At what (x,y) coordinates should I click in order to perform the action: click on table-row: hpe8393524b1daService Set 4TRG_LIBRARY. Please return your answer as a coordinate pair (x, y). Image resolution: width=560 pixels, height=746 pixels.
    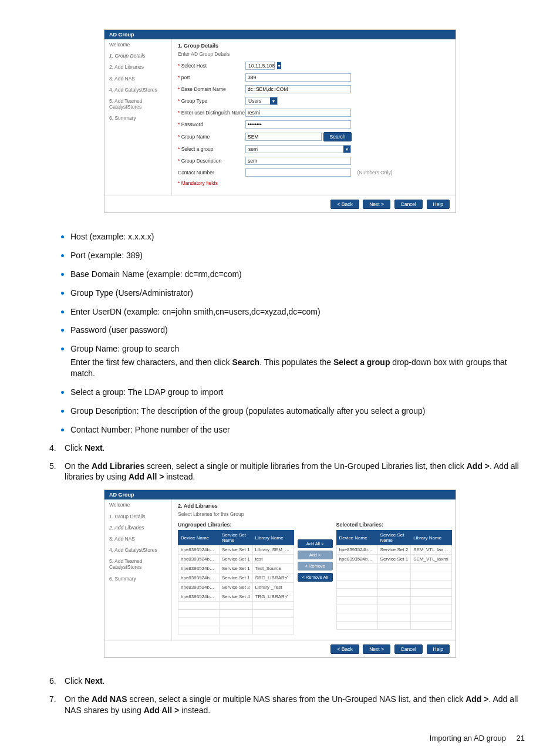
    Looking at the image, I should click on (236, 597).